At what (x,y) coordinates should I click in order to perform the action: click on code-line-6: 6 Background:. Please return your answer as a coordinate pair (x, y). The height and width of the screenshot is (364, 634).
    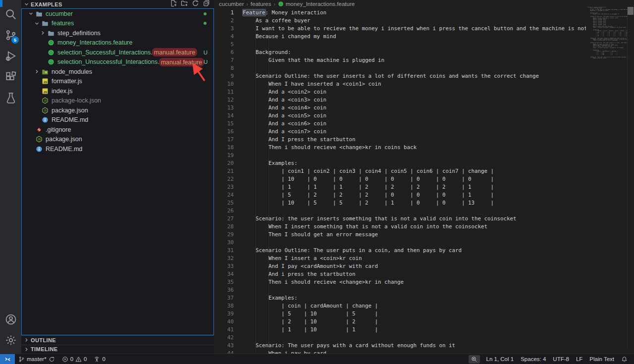
    Looking at the image, I should click on (400, 52).